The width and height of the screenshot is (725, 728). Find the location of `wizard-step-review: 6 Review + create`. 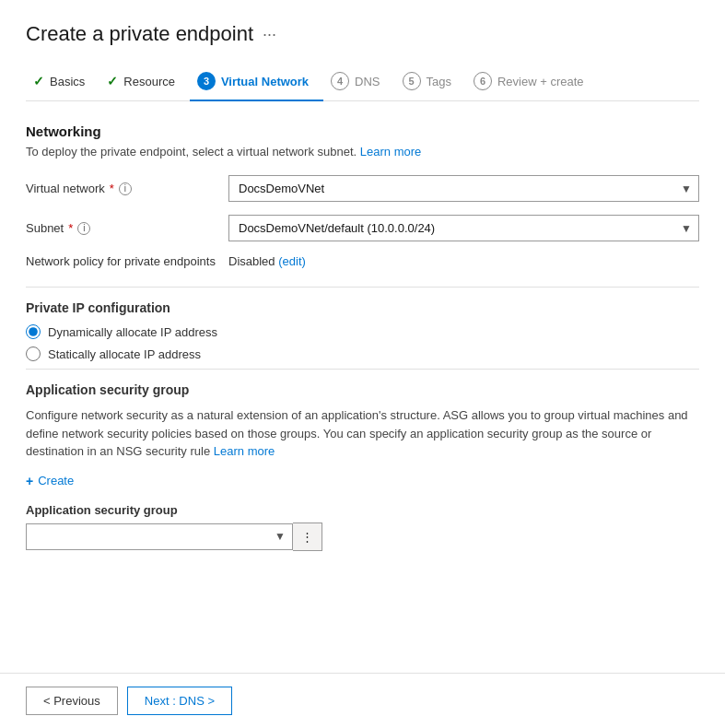

wizard-step-review: 6 Review + create is located at coordinates (532, 83).